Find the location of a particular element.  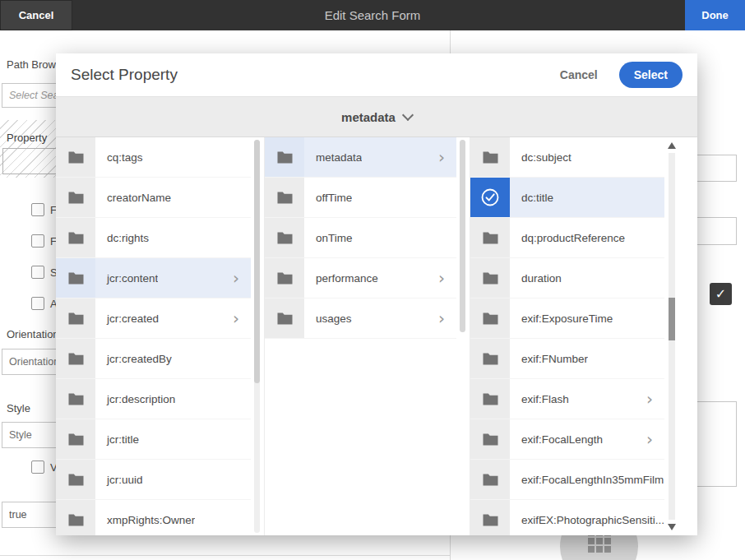

item-label: onTime is located at coordinates (329, 238).